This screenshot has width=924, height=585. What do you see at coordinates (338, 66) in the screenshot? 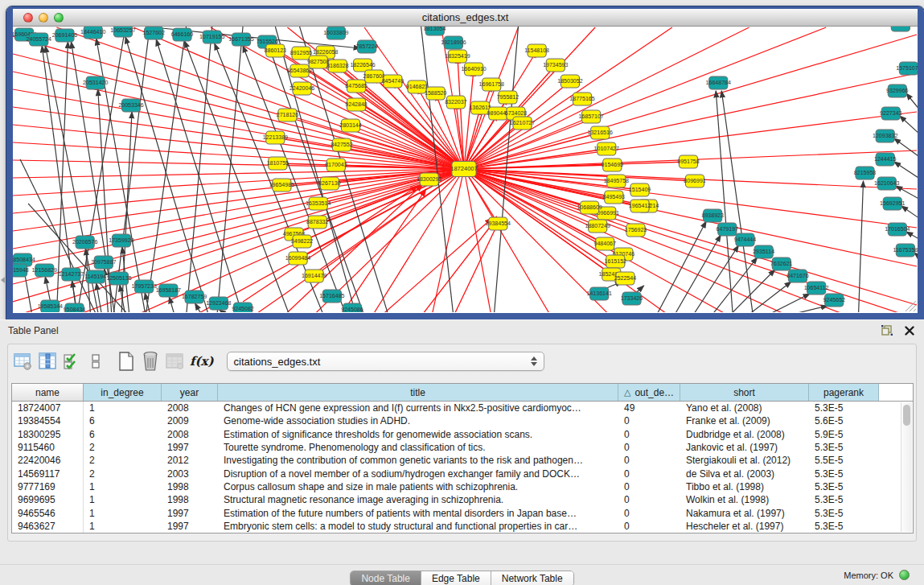
I see `network-node: 8186328` at bounding box center [338, 66].